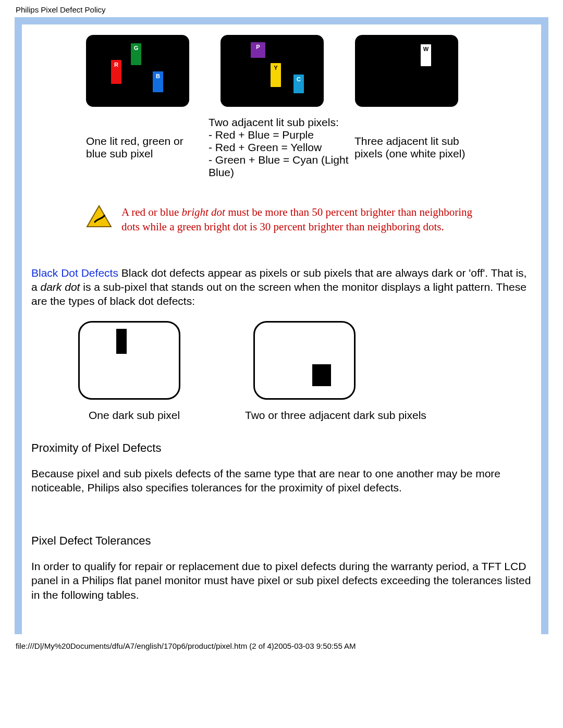  Describe the element at coordinates (339, 415) in the screenshot. I see `caption-two-three-dark: Two or three adjacent dark sub pixels` at that location.